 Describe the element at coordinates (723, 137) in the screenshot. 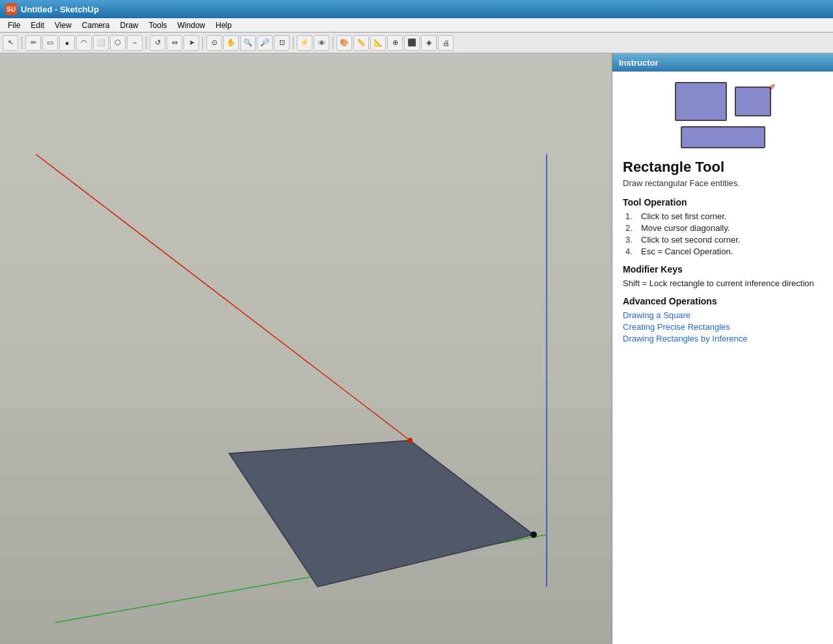

I see `rect-wide-icon` at that location.